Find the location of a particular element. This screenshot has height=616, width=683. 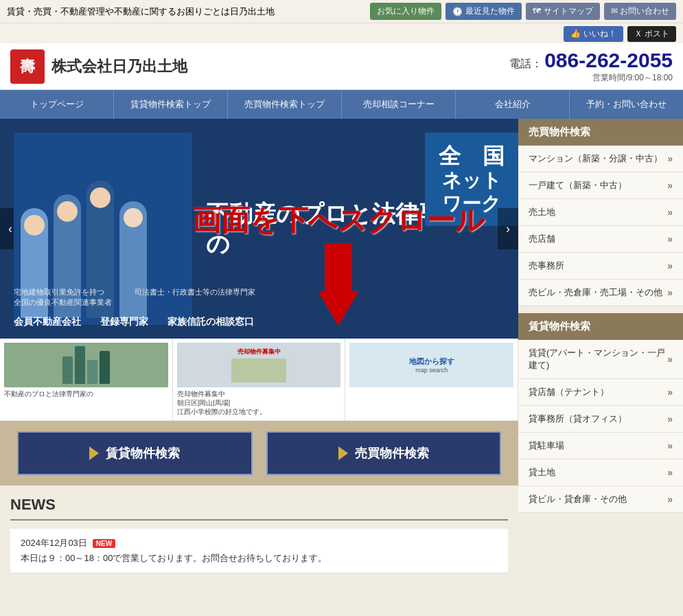

thumb-image-3: 地図から探す map search is located at coordinates (431, 365).